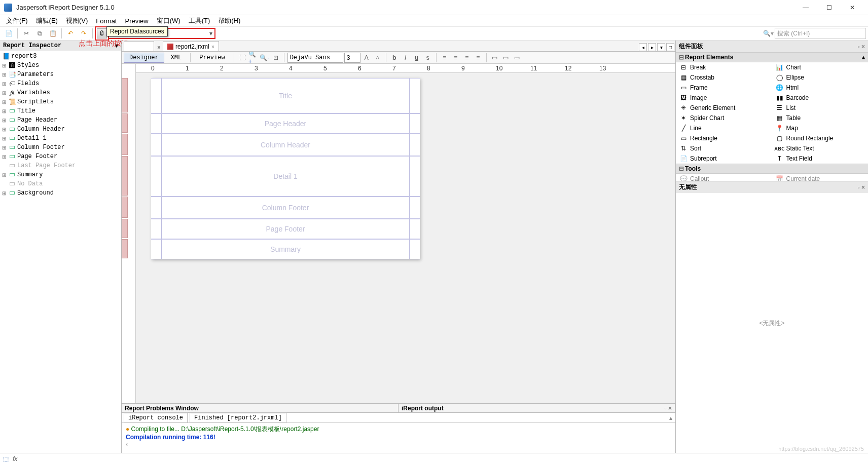 The image size is (868, 464). I want to click on strike-icon: s, so click(428, 58).